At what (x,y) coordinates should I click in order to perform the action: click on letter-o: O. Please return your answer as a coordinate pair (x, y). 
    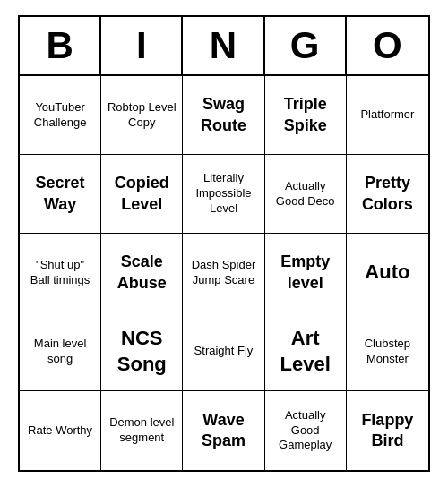
    Looking at the image, I should click on (387, 46).